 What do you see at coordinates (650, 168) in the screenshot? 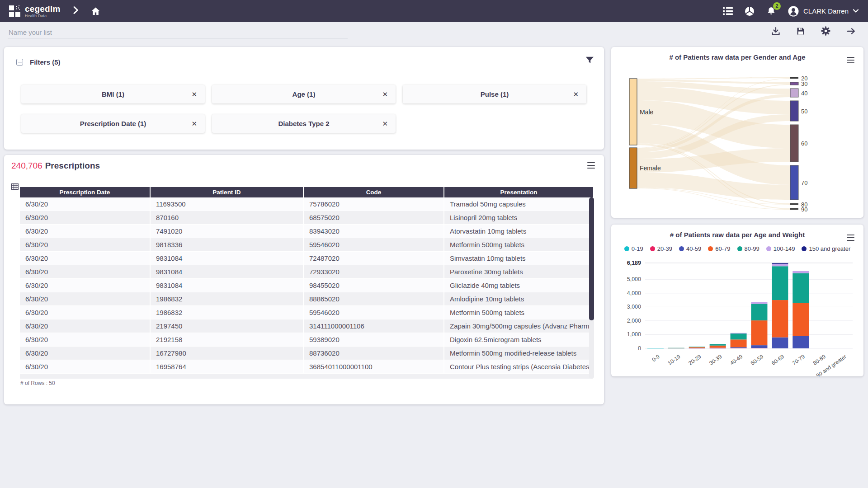
I see `sankey-node-label: Female` at bounding box center [650, 168].